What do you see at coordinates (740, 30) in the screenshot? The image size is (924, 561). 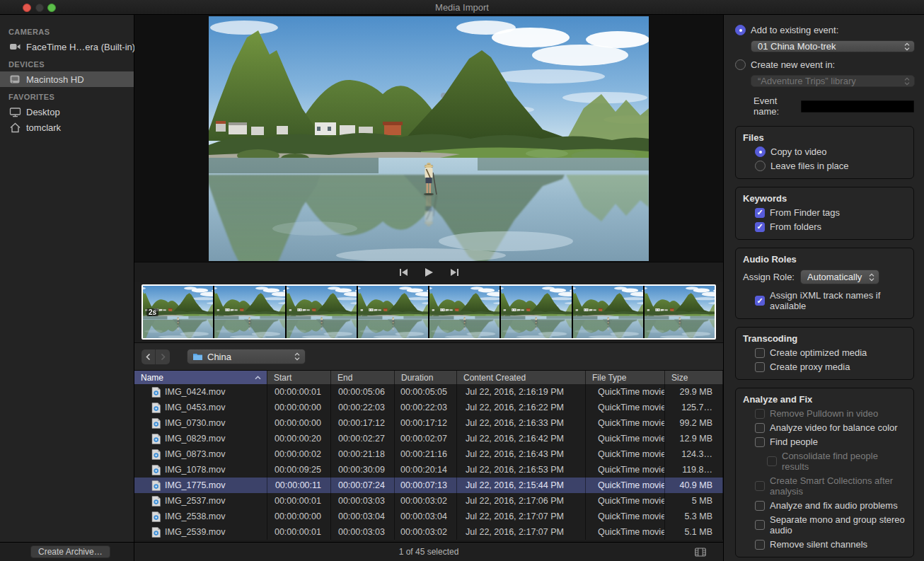 I see `add-to-existing-event-radio` at bounding box center [740, 30].